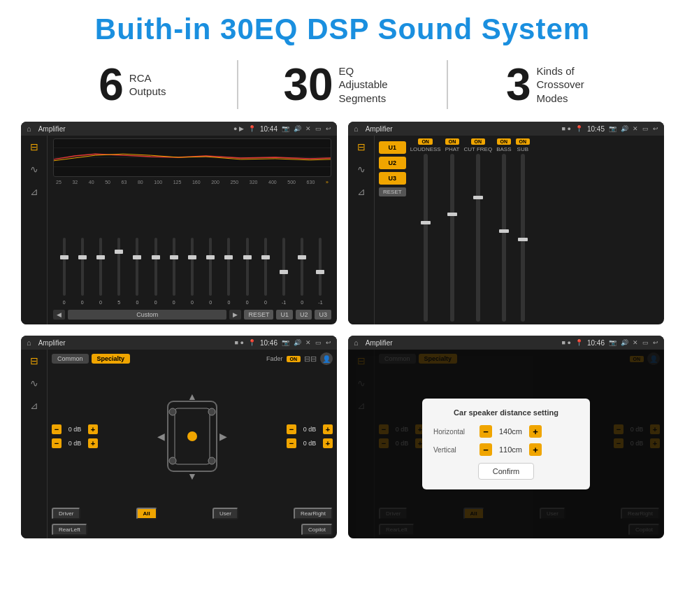 This screenshot has height=616, width=685. I want to click on sidebar-eq-icon-2: ⊟, so click(361, 147).